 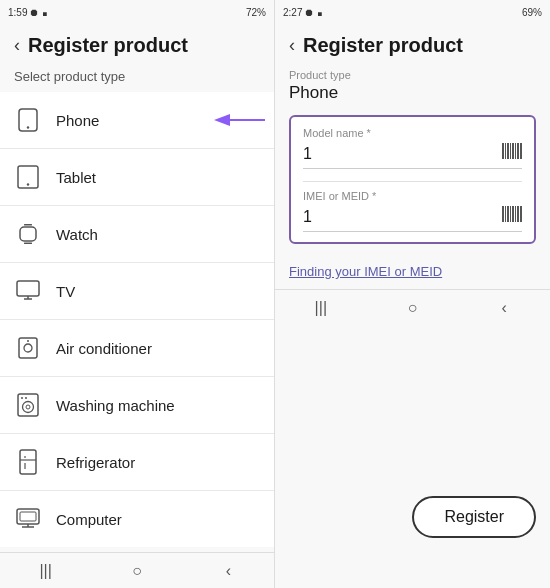 I want to click on imei-barcode-icon, so click(x=512, y=216).